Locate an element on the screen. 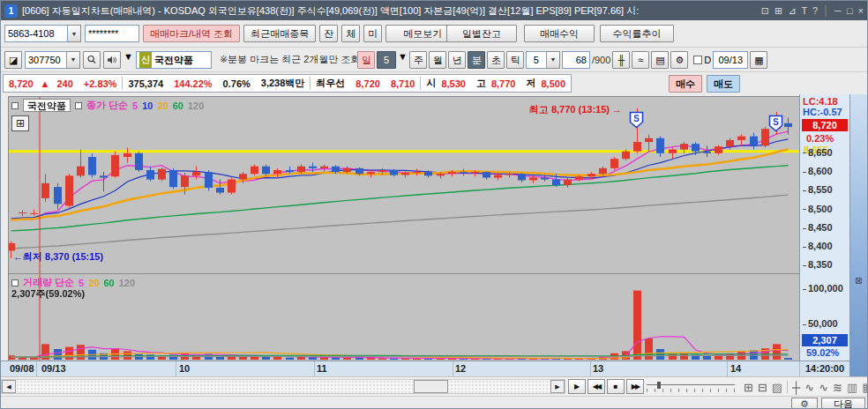 Image resolution: width=868 pixels, height=409 pixels. scrollbar-thumb is located at coordinates (430, 386).